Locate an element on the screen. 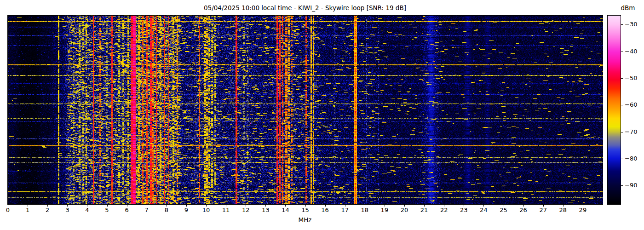 This screenshot has height=230, width=644. x-tick-label: 14 is located at coordinates (285, 210).